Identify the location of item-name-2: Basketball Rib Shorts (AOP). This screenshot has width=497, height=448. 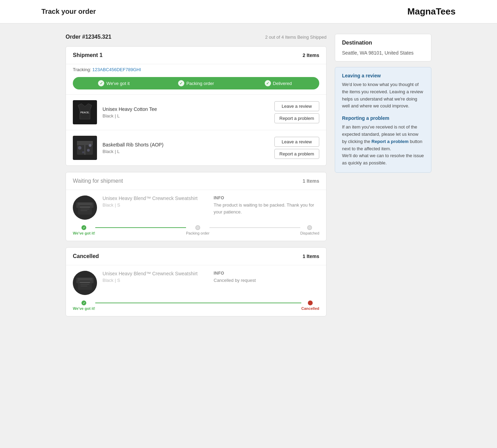
(186, 145).